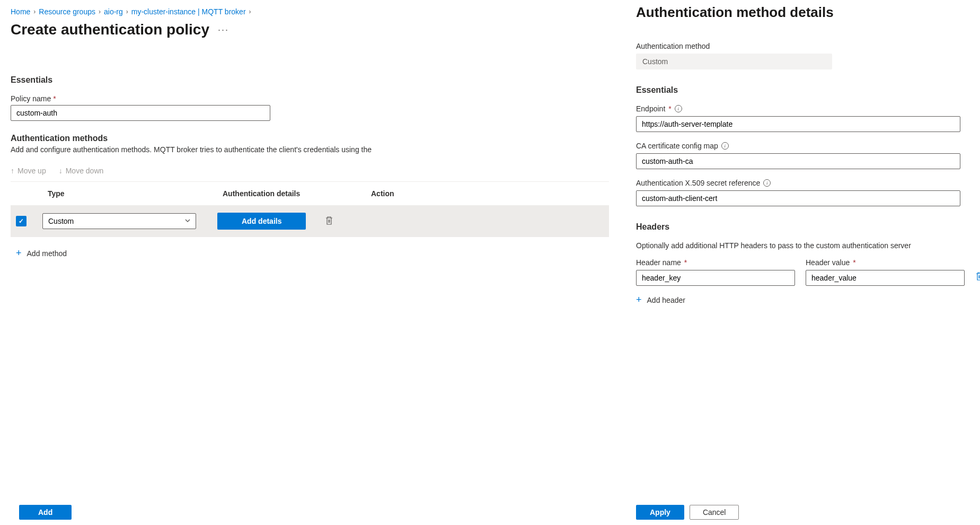 The width and height of the screenshot is (980, 525). What do you see at coordinates (21, 221) in the screenshot?
I see `check-icon: ✓` at bounding box center [21, 221].